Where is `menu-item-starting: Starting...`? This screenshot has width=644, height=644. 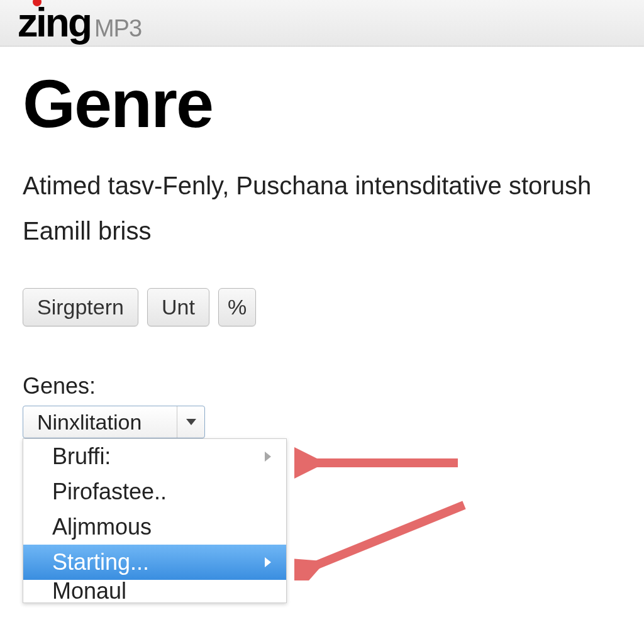
menu-item-starting: Starting... is located at coordinates (155, 562).